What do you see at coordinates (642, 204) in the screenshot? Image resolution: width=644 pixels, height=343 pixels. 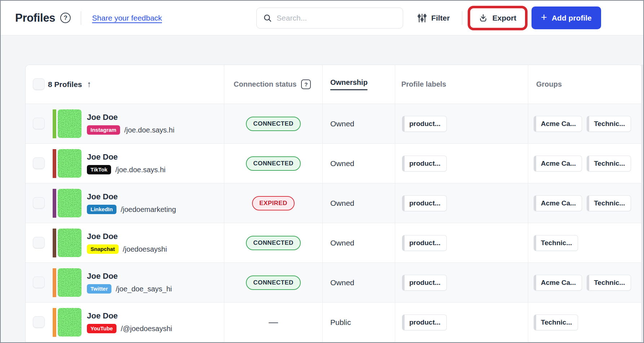 I see `scrollbar-track` at bounding box center [642, 204].